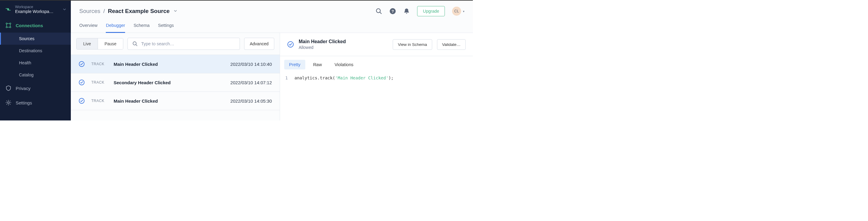 This screenshot has width=868, height=221. I want to click on workspace-name: Example Workspa…, so click(37, 11).